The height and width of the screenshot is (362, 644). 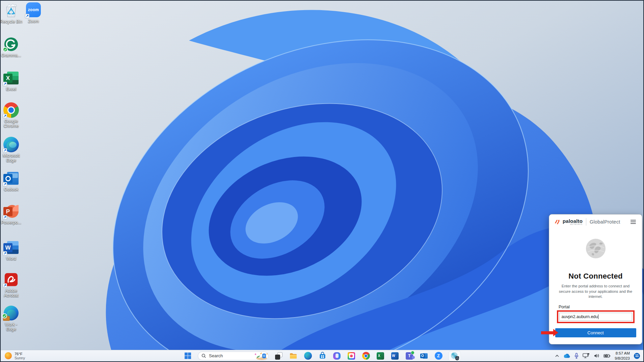 What do you see at coordinates (337, 356) in the screenshot?
I see `microsoft-365-button` at bounding box center [337, 356].